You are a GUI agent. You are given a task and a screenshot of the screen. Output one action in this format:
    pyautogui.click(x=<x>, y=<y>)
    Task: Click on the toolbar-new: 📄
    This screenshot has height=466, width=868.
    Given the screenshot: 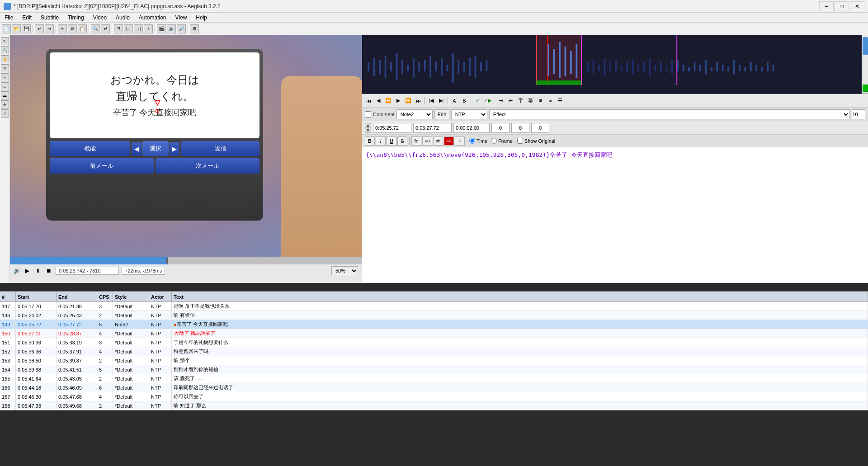 What is the action you would take?
    pyautogui.click(x=6, y=29)
    